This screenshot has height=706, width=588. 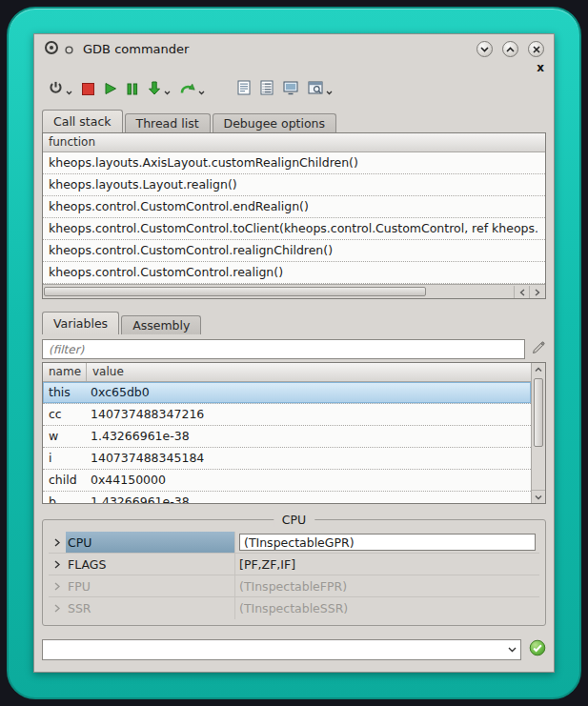 What do you see at coordinates (294, 292) in the screenshot?
I see `horizontal-scrollbar` at bounding box center [294, 292].